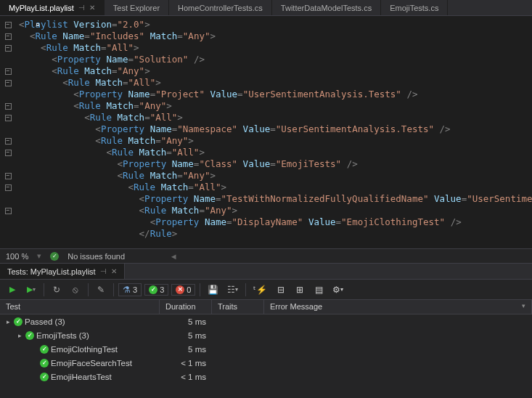  Describe the element at coordinates (319, 290) in the screenshot. I see `columns-icon: ▤` at that location.